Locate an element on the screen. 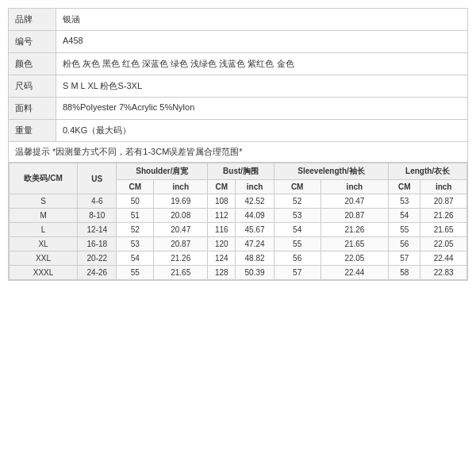 This screenshot has width=476, height=476. col-header-bust: Bust/胸围 is located at coordinates (241, 171).